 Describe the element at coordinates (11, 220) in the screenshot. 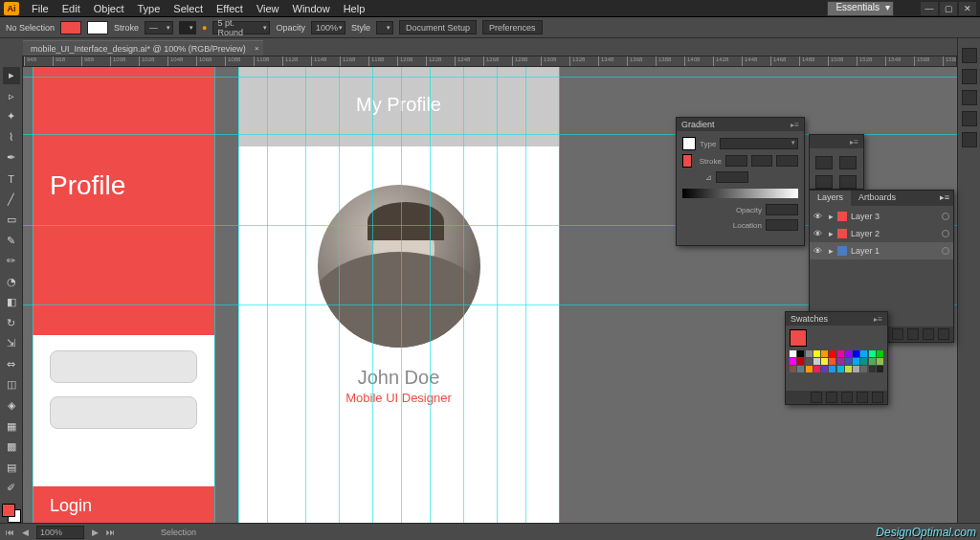

I see `rectangle-tool: ▭` at that location.